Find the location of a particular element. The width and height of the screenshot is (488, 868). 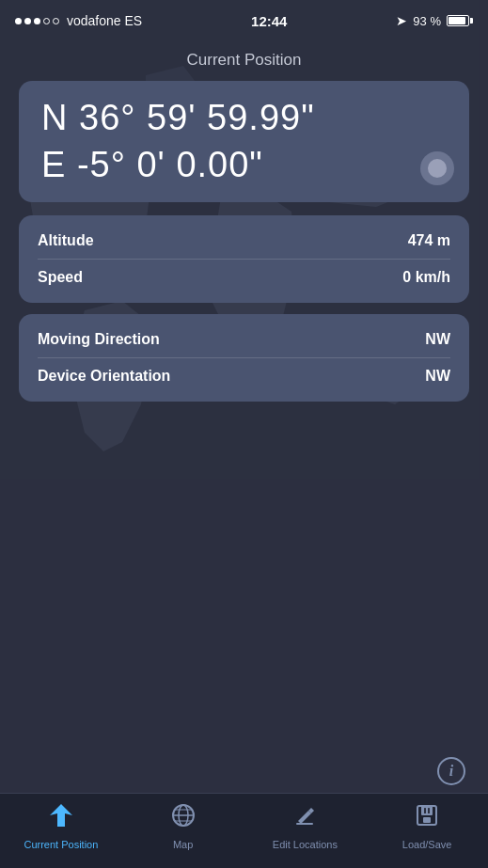

tab-current-position: Current Position is located at coordinates (61, 831).